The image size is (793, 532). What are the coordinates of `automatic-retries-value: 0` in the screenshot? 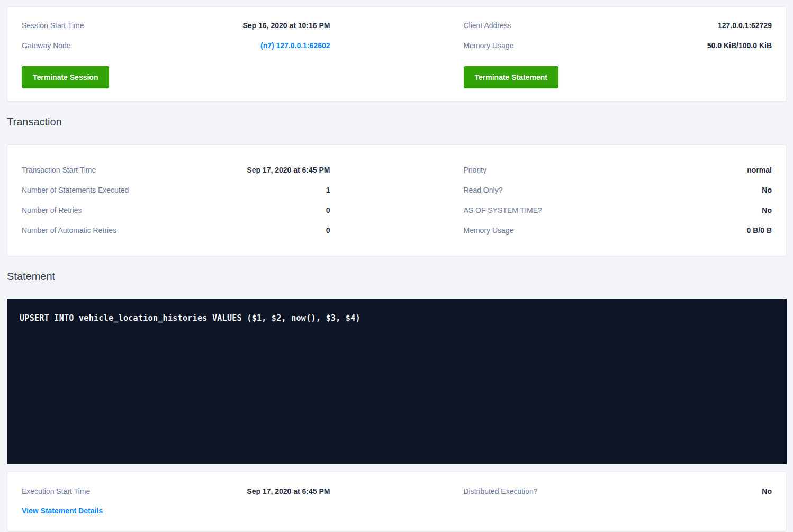 It's located at (328, 230).